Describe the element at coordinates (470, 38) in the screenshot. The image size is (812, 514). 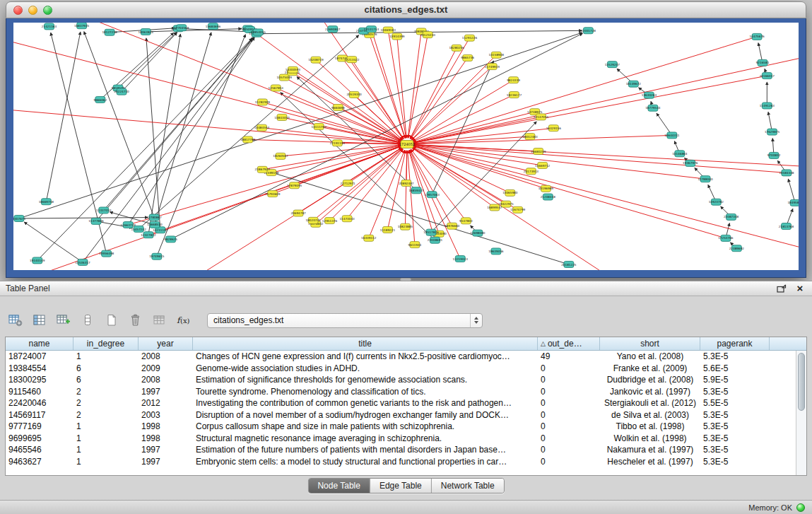
I see `graph-node: 11291226` at that location.